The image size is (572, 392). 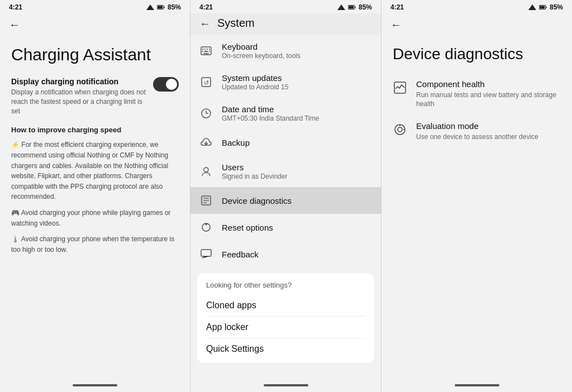 I want to click on menu-item-keyboard: Keyboard On-screen keyboard, tools, so click(x=286, y=51).